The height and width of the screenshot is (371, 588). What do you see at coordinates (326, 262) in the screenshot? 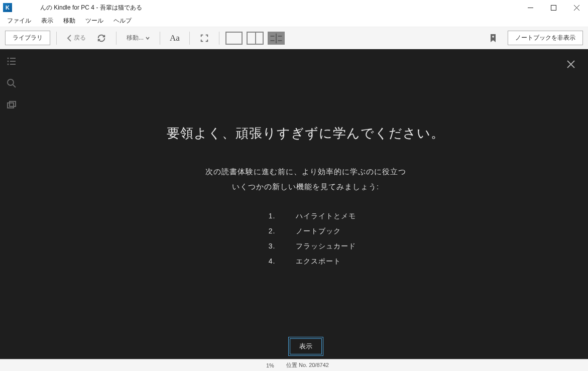
I see `feature-label: エクスポート` at bounding box center [326, 262].